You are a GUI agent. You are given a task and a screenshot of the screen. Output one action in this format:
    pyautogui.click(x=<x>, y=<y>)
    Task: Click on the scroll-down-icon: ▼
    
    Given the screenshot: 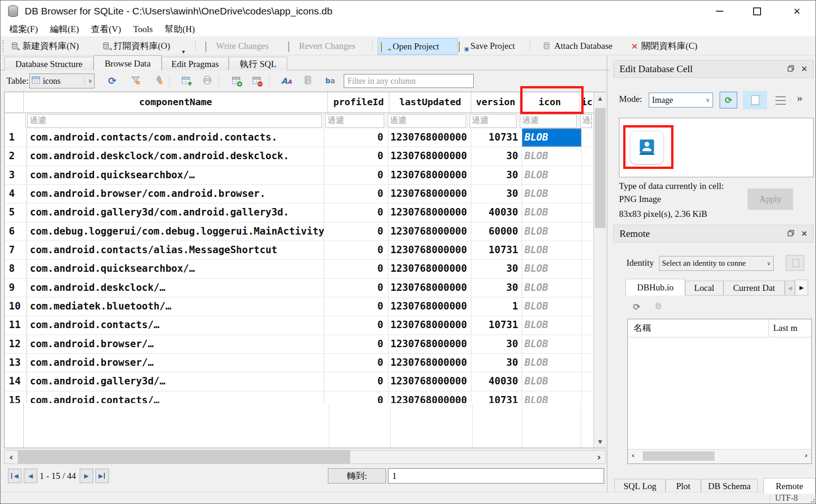 What is the action you would take?
    pyautogui.click(x=600, y=442)
    